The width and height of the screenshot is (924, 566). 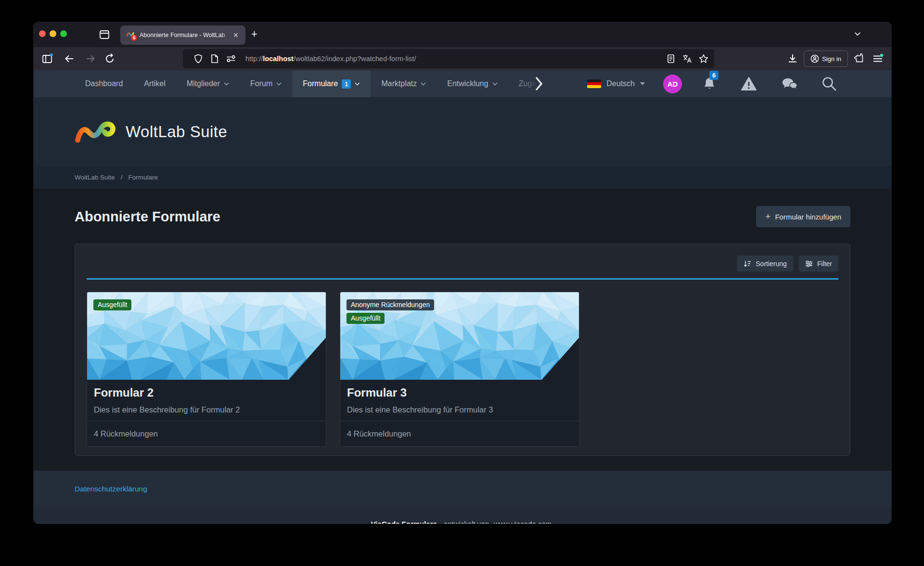 What do you see at coordinates (462, 177) in the screenshot?
I see `breadcrumb: WoltLab Suite / Formulare` at bounding box center [462, 177].